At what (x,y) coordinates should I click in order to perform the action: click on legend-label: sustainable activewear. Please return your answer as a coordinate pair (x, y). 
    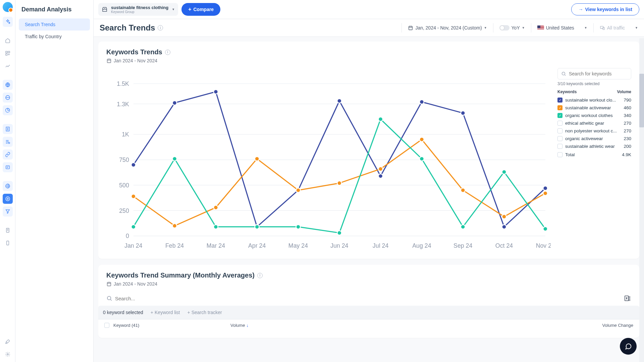
    Looking at the image, I should click on (593, 108).